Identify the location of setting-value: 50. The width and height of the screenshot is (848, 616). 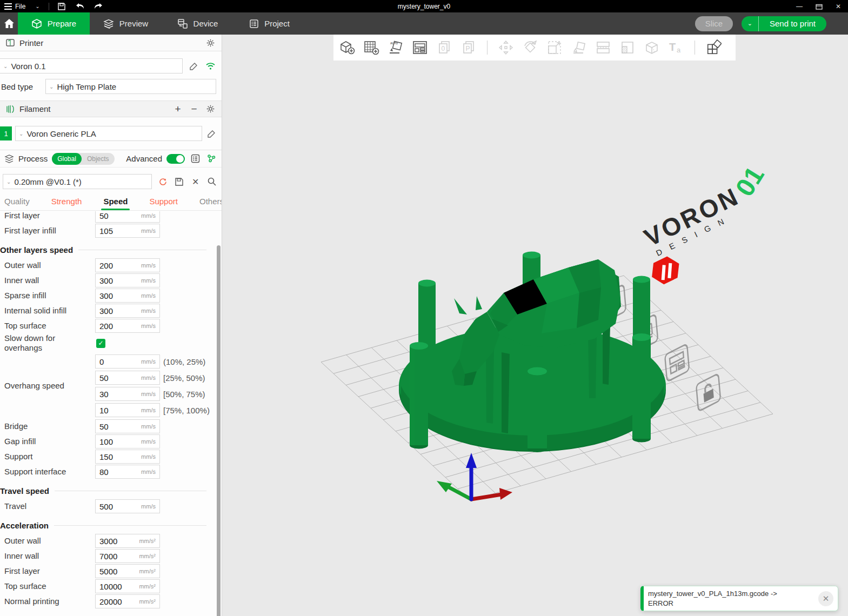
(120, 427).